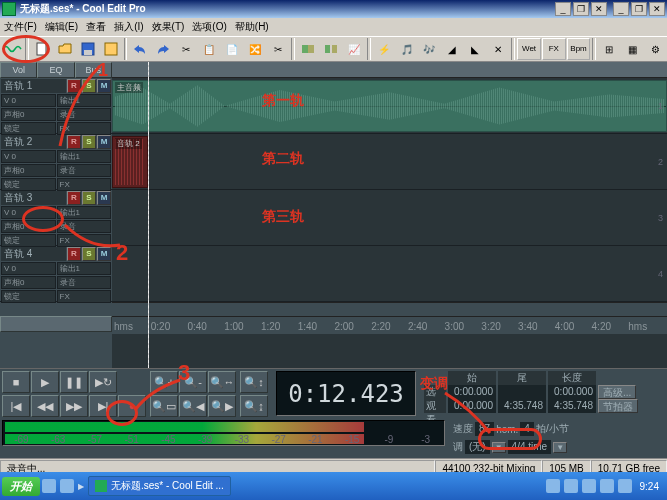  What do you see at coordinates (20, 27) in the screenshot?
I see `menu-file: 文件(F)` at bounding box center [20, 27].